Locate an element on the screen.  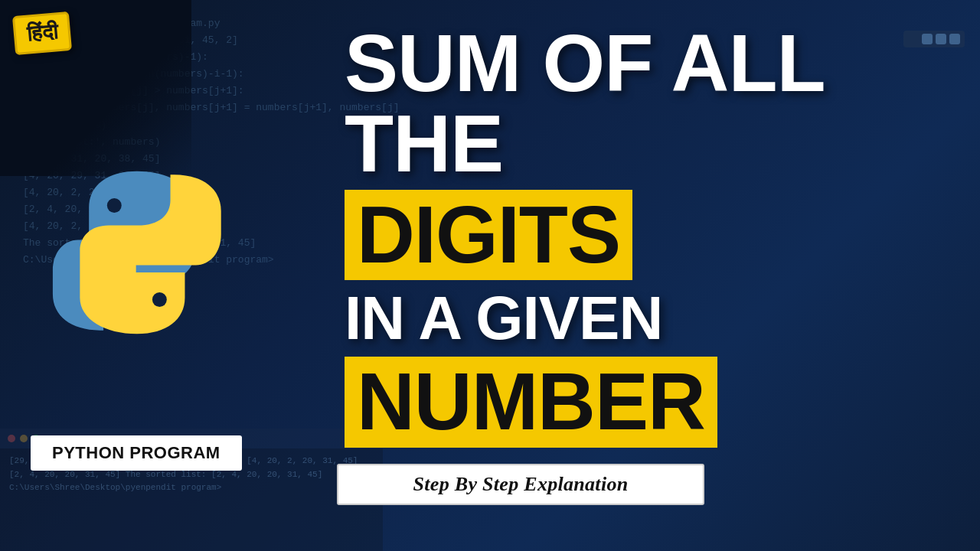
terminal-min-dot is located at coordinates (24, 439).